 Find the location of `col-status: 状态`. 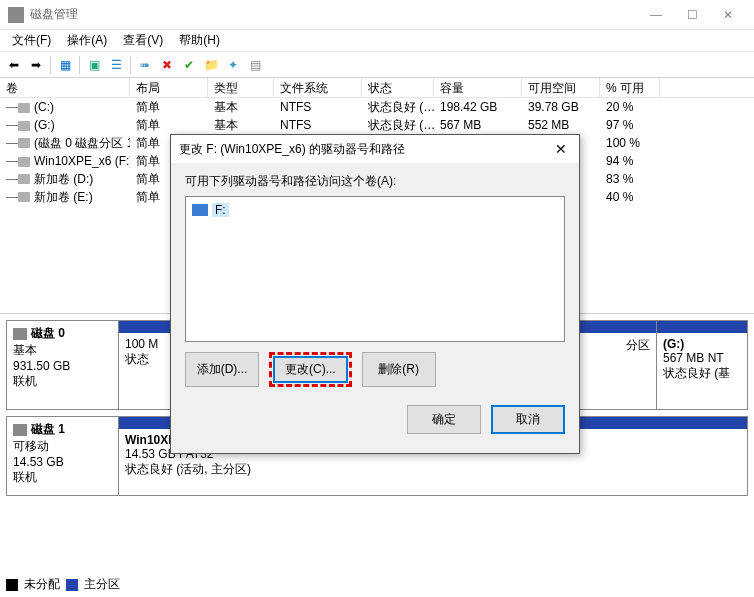

col-status: 状态 is located at coordinates (398, 88).